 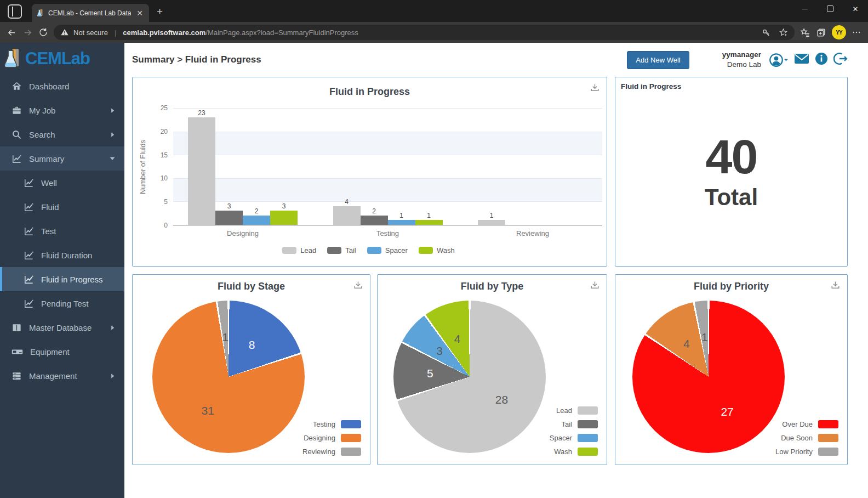 What do you see at coordinates (62, 58) in the screenshot?
I see `app-logo: CEMLab` at bounding box center [62, 58].